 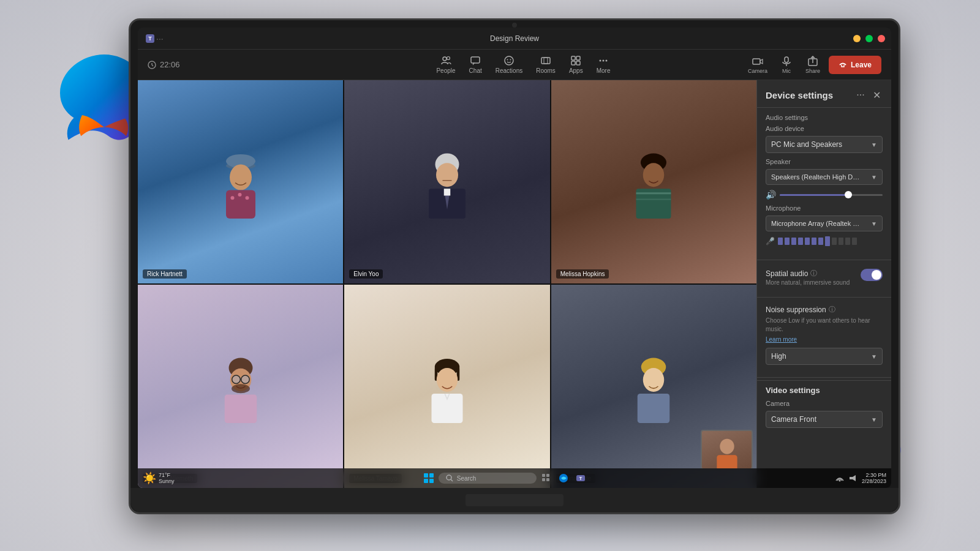 I want to click on mic-icon, so click(x=786, y=61).